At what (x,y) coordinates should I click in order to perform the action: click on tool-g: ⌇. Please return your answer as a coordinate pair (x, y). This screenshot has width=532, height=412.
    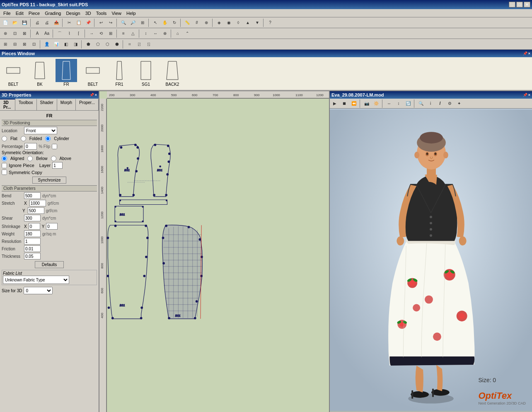
    Looking at the image, I should click on (69, 34).